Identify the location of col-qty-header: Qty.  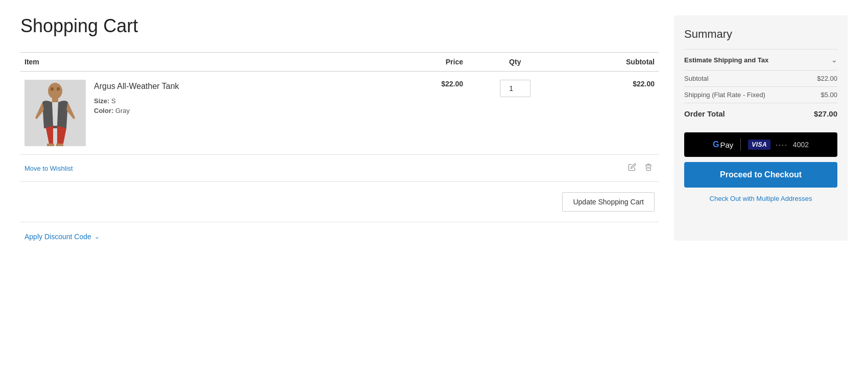
(515, 62).